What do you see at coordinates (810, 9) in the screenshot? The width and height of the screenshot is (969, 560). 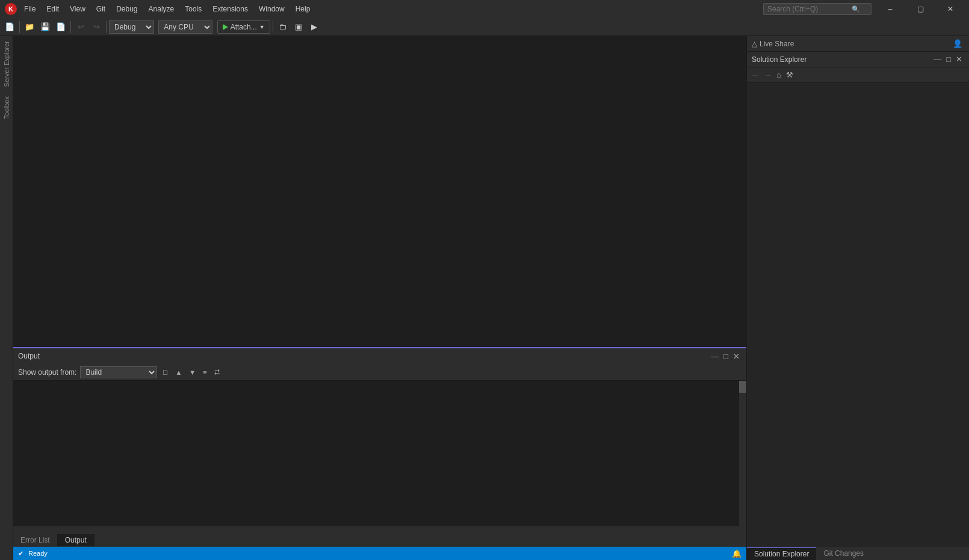 I see `search-input` at bounding box center [810, 9].